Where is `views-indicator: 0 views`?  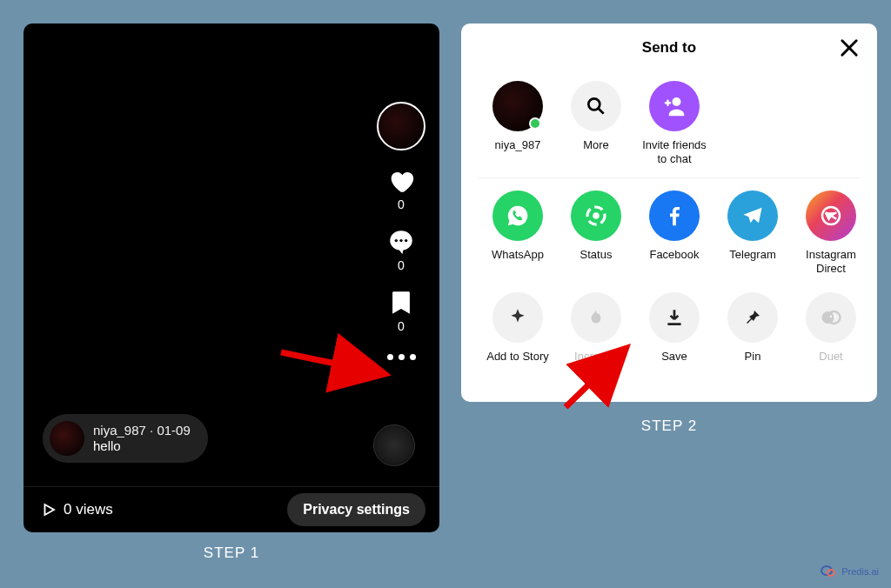 views-indicator: 0 views is located at coordinates (77, 510).